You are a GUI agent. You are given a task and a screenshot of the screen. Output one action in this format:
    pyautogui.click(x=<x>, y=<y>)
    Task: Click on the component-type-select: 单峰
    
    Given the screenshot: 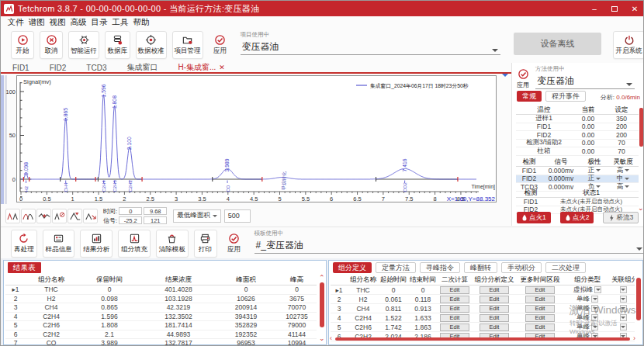 What is the action you would take?
    pyautogui.click(x=587, y=299)
    